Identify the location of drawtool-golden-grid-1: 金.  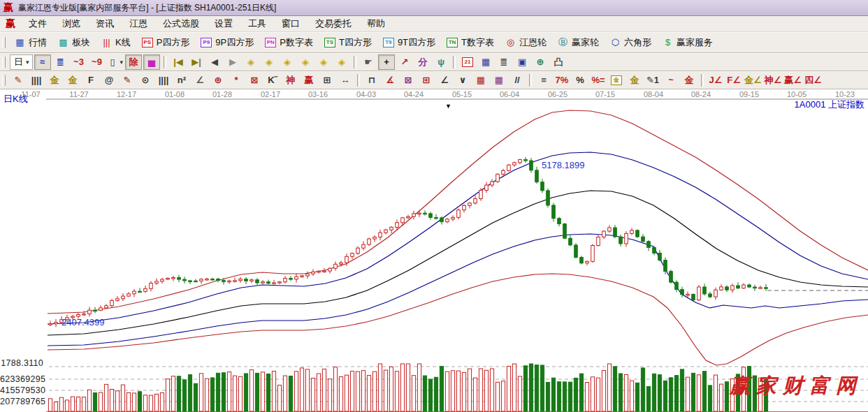
(55, 80).